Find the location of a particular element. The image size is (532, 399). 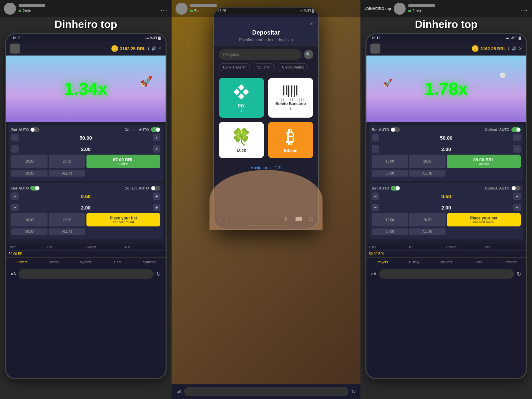

center-aa-label: aA is located at coordinates (179, 392).